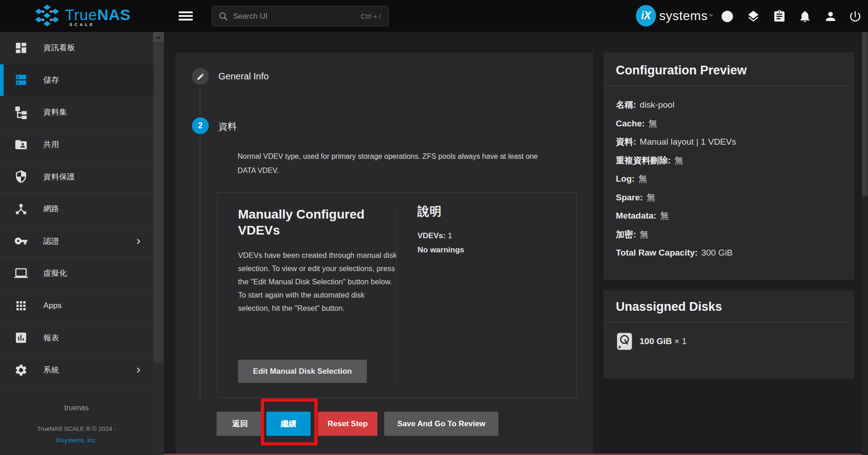  Describe the element at coordinates (77, 209) in the screenshot. I see `sidebar-item-network: 網路` at that location.